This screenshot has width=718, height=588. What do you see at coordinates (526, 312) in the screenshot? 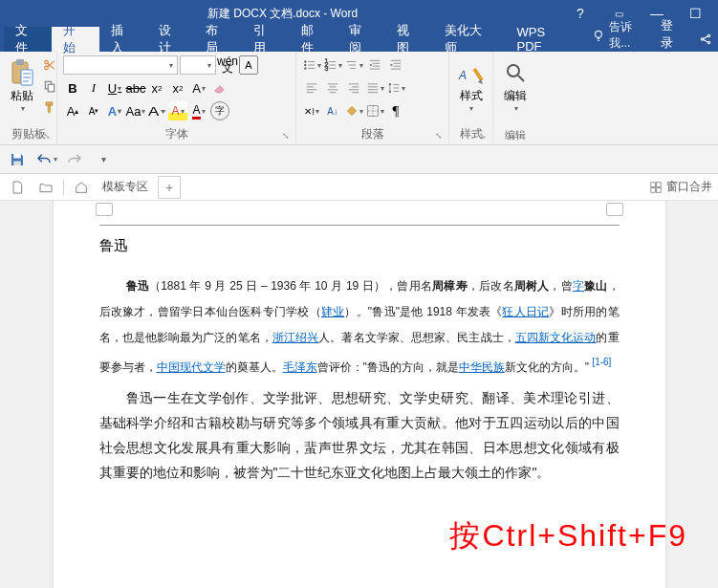
I see `link-diary-madman: 狂人日记` at bounding box center [526, 312].